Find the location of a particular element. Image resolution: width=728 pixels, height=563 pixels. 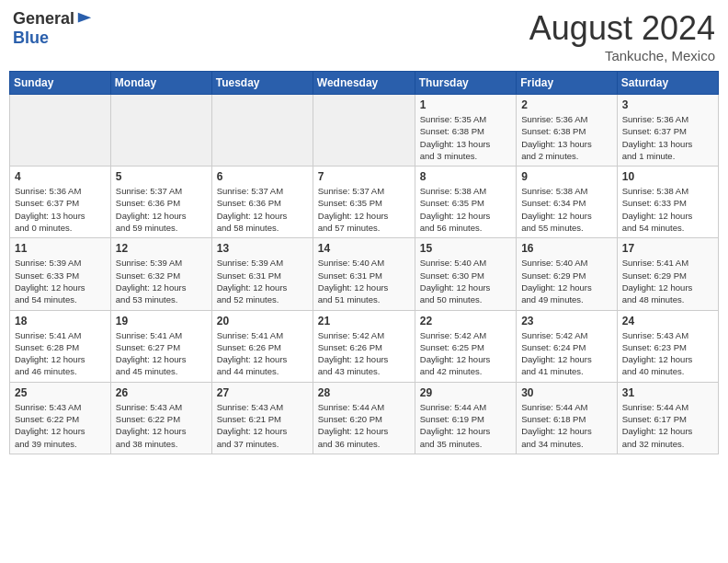

day-number: 23 is located at coordinates (566, 321).